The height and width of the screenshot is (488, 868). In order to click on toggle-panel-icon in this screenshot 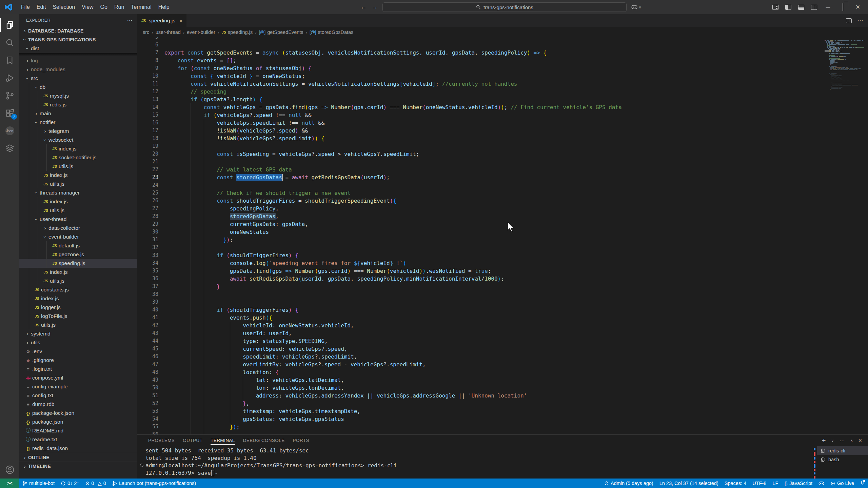, I will do `click(801, 7)`.